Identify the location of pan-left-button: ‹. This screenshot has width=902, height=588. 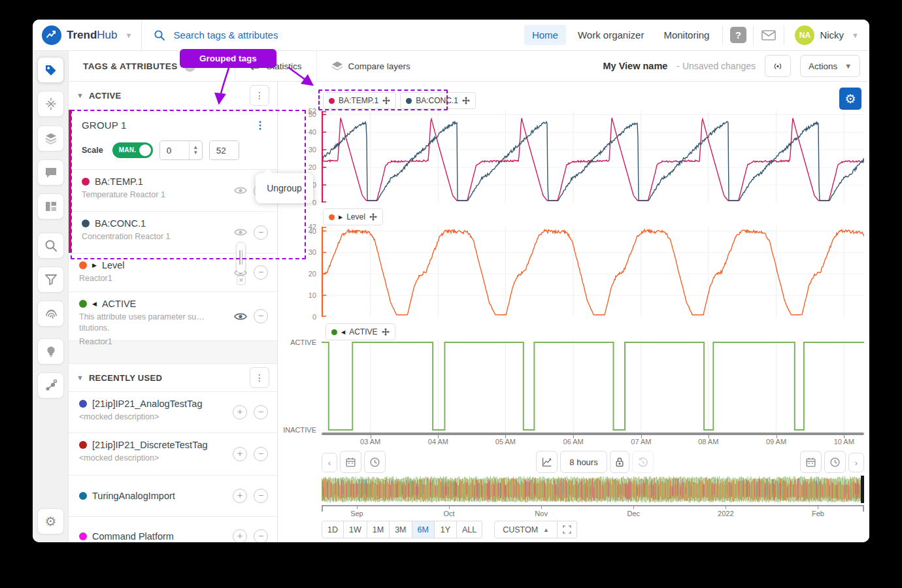
(329, 463).